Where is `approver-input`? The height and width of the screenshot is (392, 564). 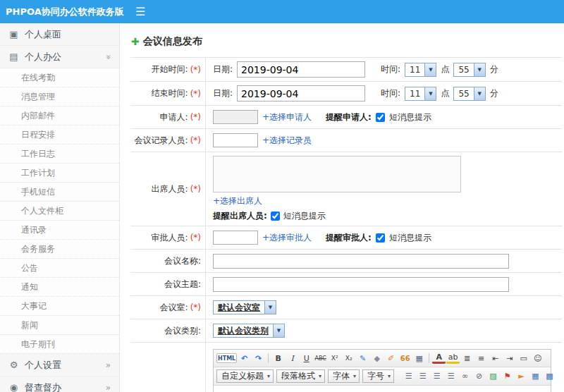
approver-input is located at coordinates (235, 238).